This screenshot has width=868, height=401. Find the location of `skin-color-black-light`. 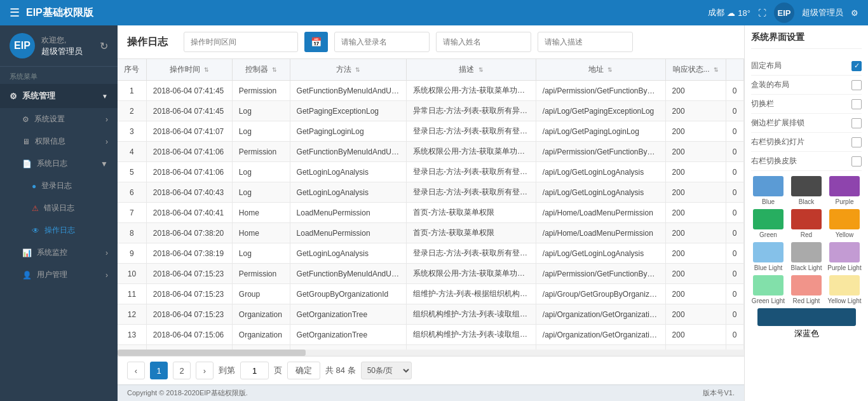

skin-color-black-light is located at coordinates (806, 252).